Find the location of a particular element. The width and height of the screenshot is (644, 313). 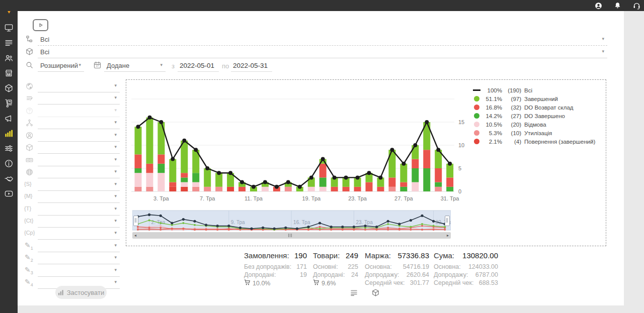

structure-filter-select is located at coordinates (78, 124).